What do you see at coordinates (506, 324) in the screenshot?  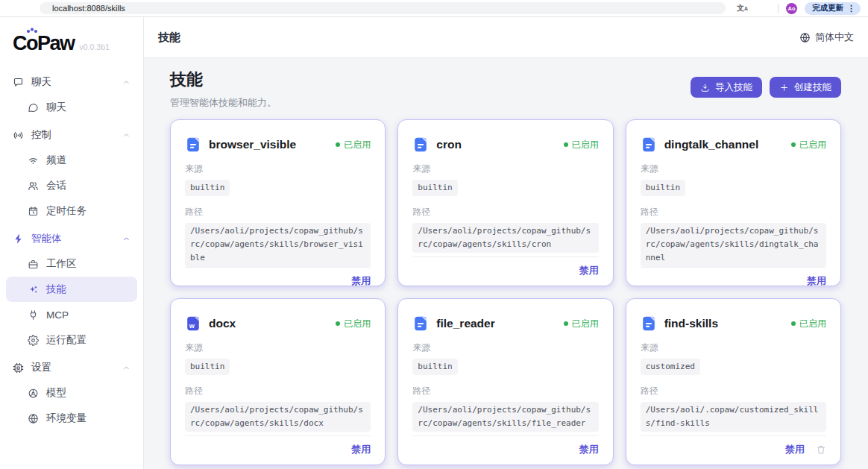 I see `skill-card-header: file_reader已启用` at bounding box center [506, 324].